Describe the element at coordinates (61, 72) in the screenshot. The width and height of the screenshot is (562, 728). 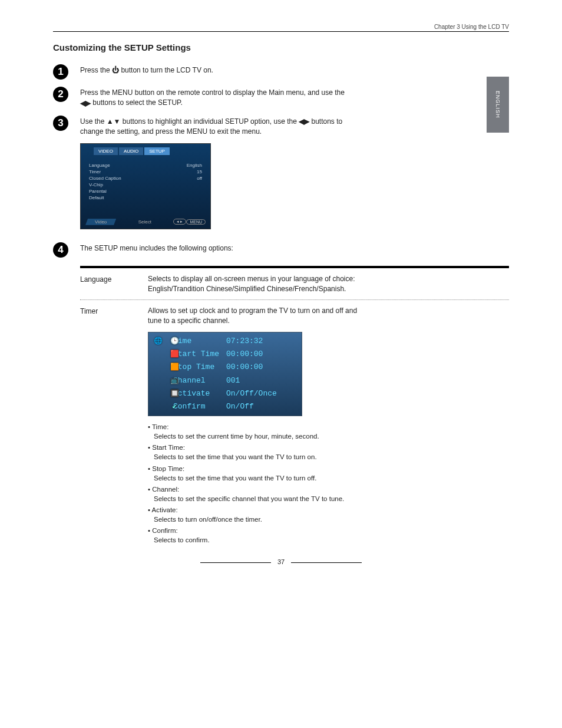
I see `step-number-icon: 1` at that location.